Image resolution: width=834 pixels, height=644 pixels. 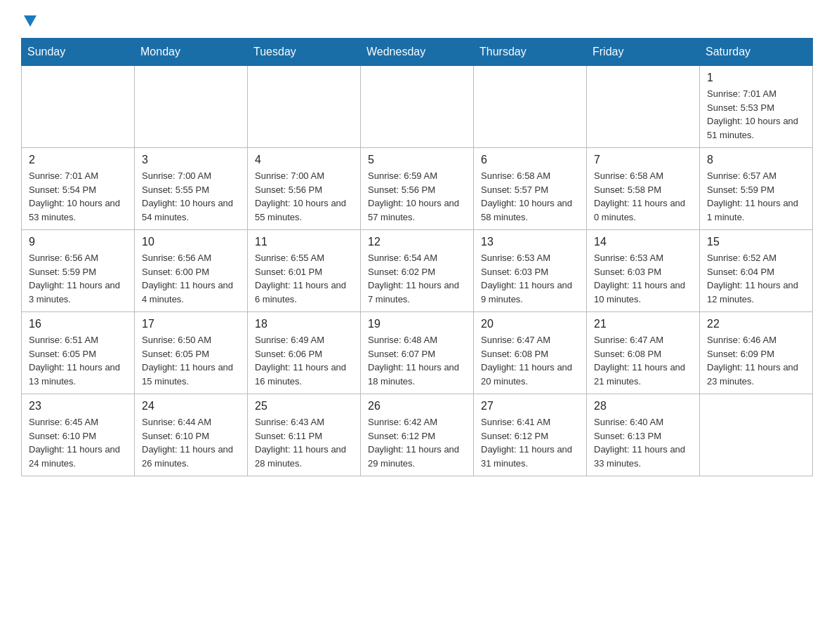 I want to click on day-number: 3, so click(x=191, y=160).